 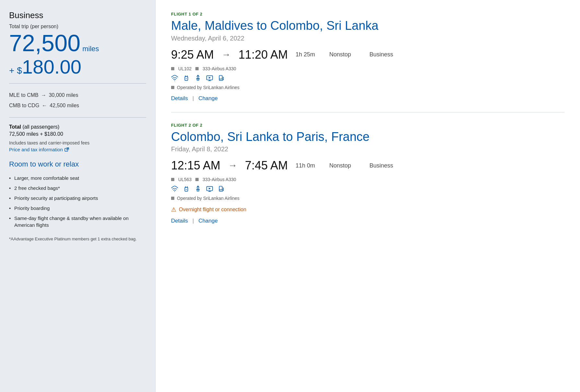 What do you see at coordinates (368, 198) in the screenshot?
I see `flight-2-operated-row: Operated by SriLankan Airlines` at bounding box center [368, 198].